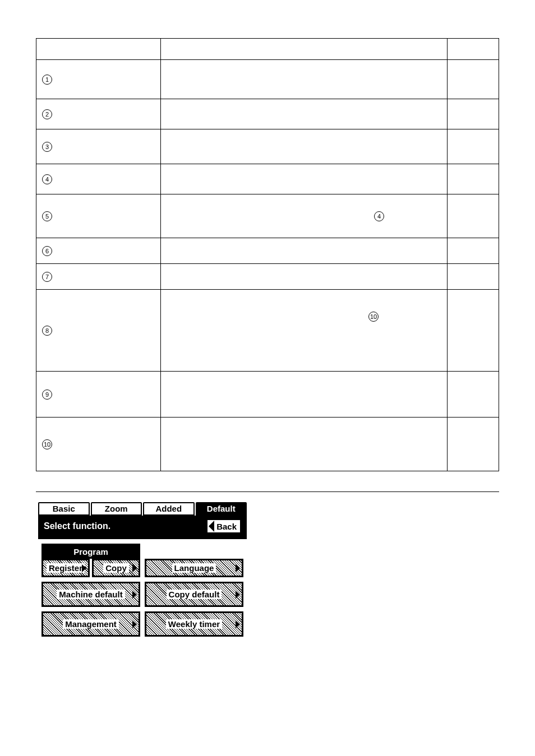 The height and width of the screenshot is (756, 535). What do you see at coordinates (47, 147) in the screenshot?
I see `row-number-icon: 3` at bounding box center [47, 147].